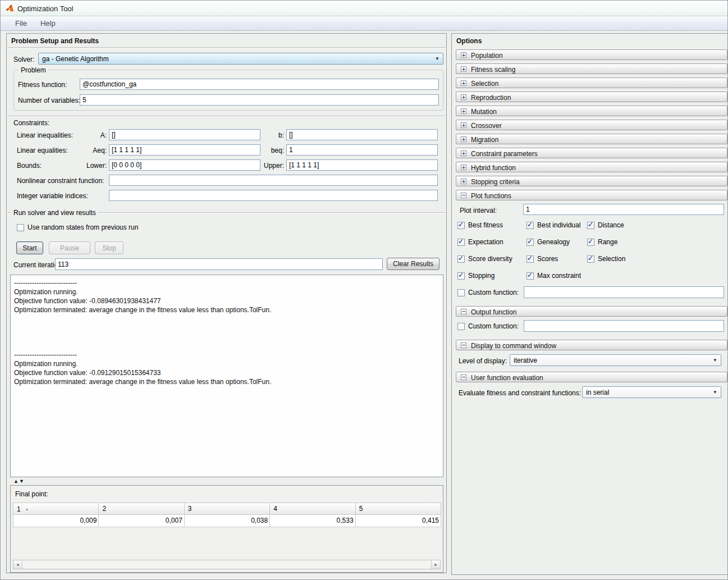 This screenshot has width=728, height=580. I want to click on genealogy-checkbox: ✓, so click(530, 243).